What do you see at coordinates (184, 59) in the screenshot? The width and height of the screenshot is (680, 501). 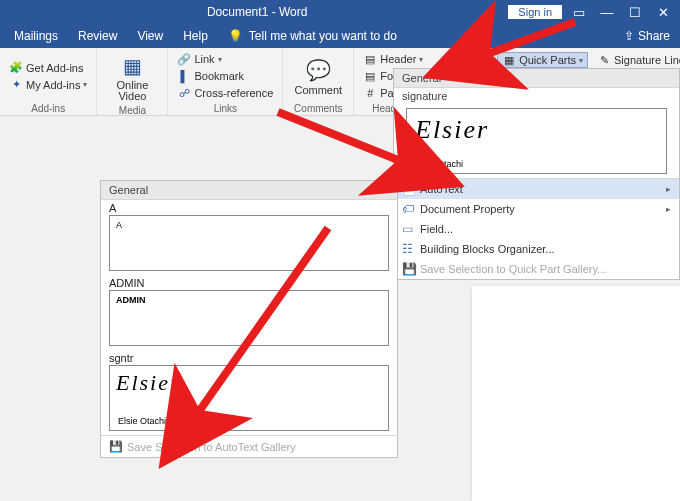 I see `link-icon: 🔗` at bounding box center [184, 59].